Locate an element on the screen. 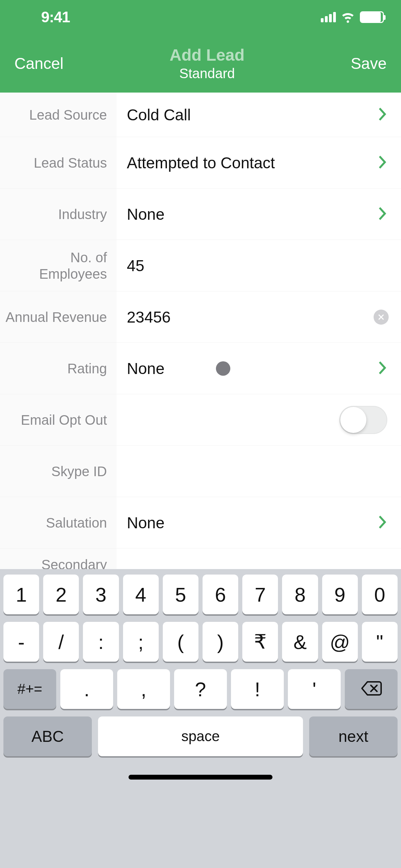 The height and width of the screenshot is (868, 401). backspace-icon is located at coordinates (371, 689).